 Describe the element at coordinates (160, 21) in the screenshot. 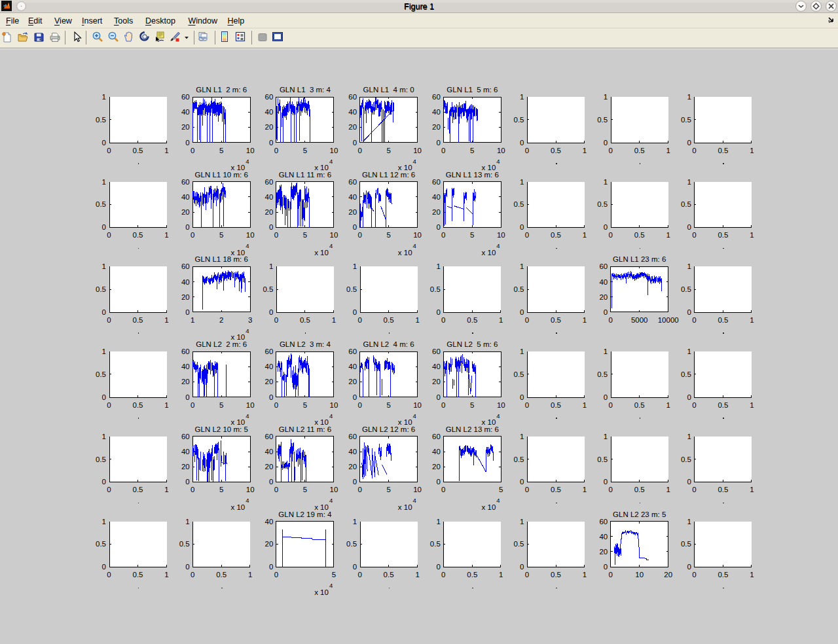

I see `svg-text: Desktop` at that location.